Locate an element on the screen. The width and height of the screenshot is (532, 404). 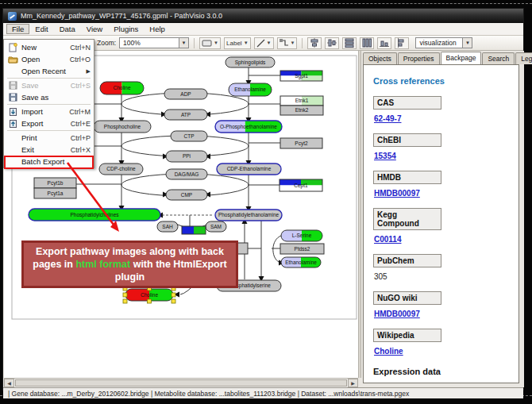
file-menu-item-open: OpenCtrl+O is located at coordinates (49, 59).